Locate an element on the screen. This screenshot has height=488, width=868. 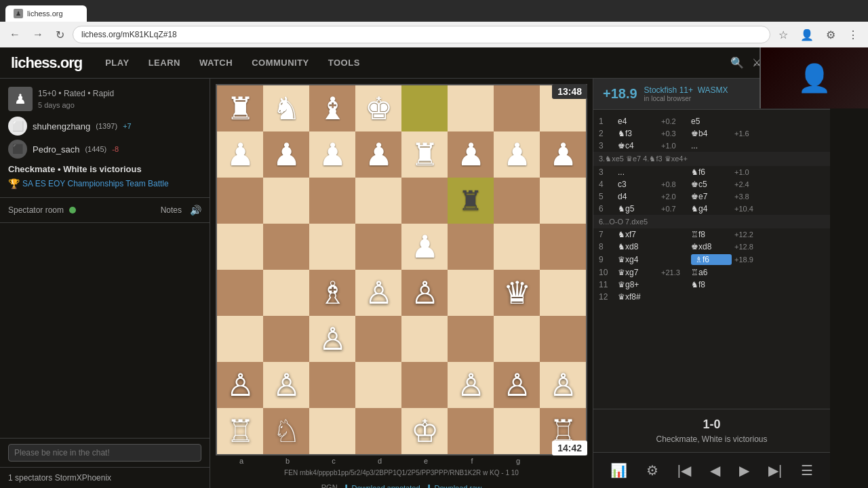
cell-a3 is located at coordinates (240, 339).